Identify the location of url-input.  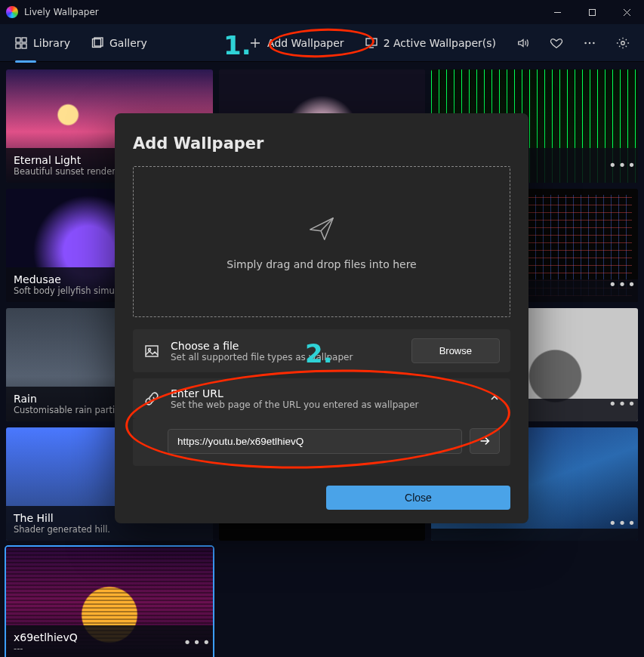
(315, 441).